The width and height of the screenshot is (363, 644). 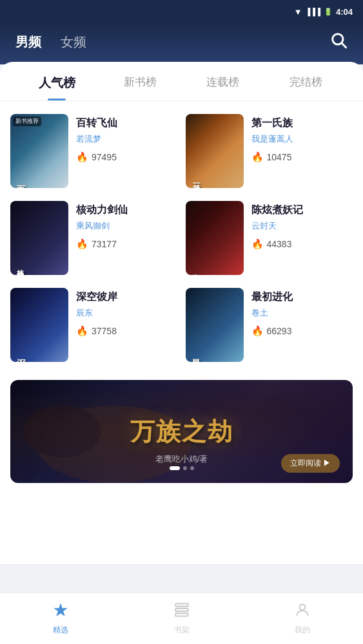 I want to click on profile-icon, so click(x=302, y=612).